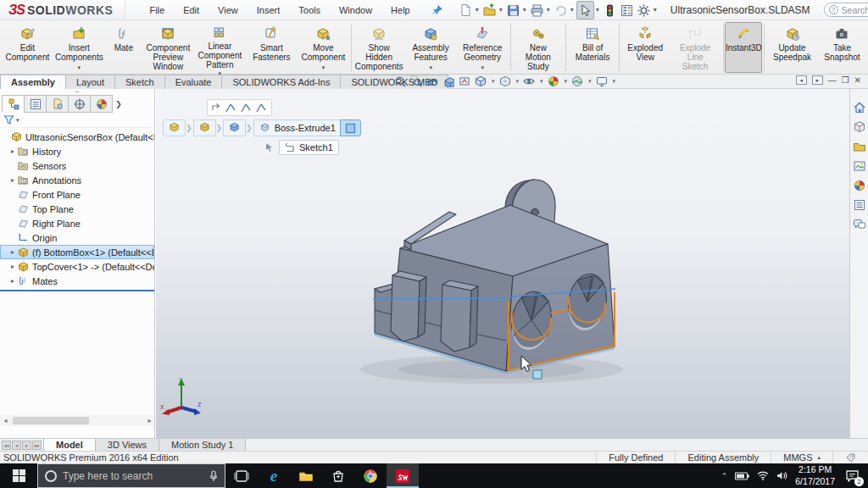  Describe the element at coordinates (306, 476) in the screenshot. I see `file-explorer-taskbar-icon` at that location.